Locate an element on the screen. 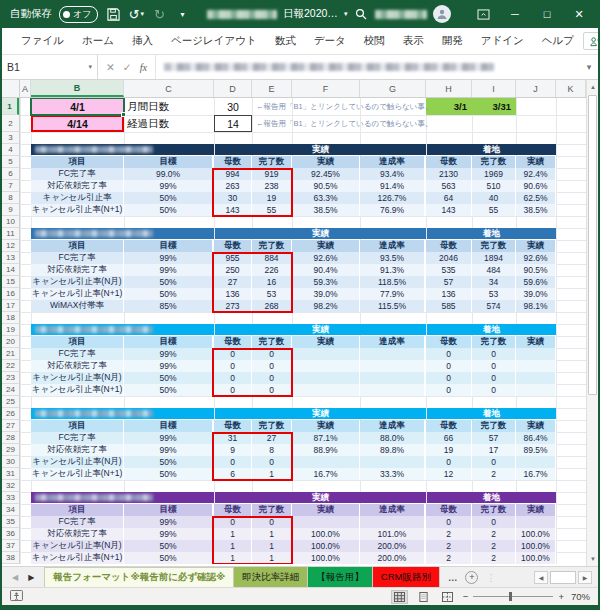 The image size is (600, 610). save-icon is located at coordinates (113, 14).